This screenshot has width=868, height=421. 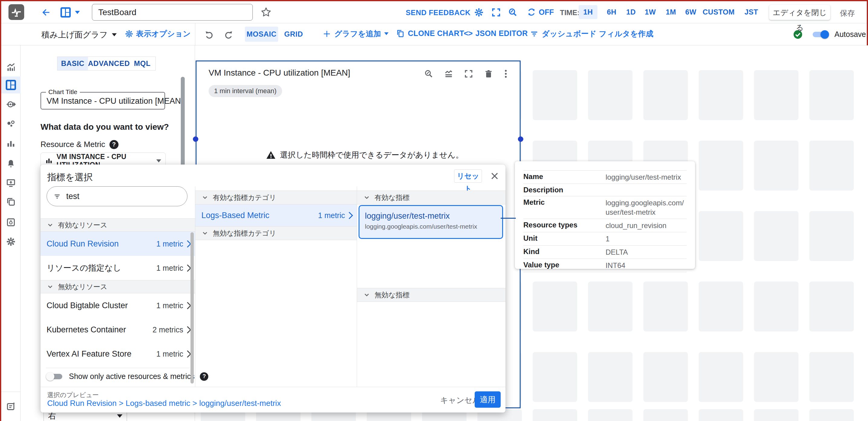 What do you see at coordinates (489, 74) in the screenshot?
I see `delete-icon` at bounding box center [489, 74].